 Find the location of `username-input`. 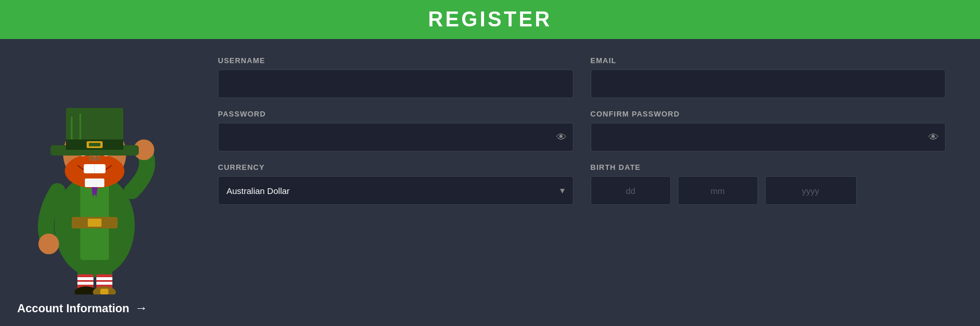

username-input is located at coordinates (396, 84).